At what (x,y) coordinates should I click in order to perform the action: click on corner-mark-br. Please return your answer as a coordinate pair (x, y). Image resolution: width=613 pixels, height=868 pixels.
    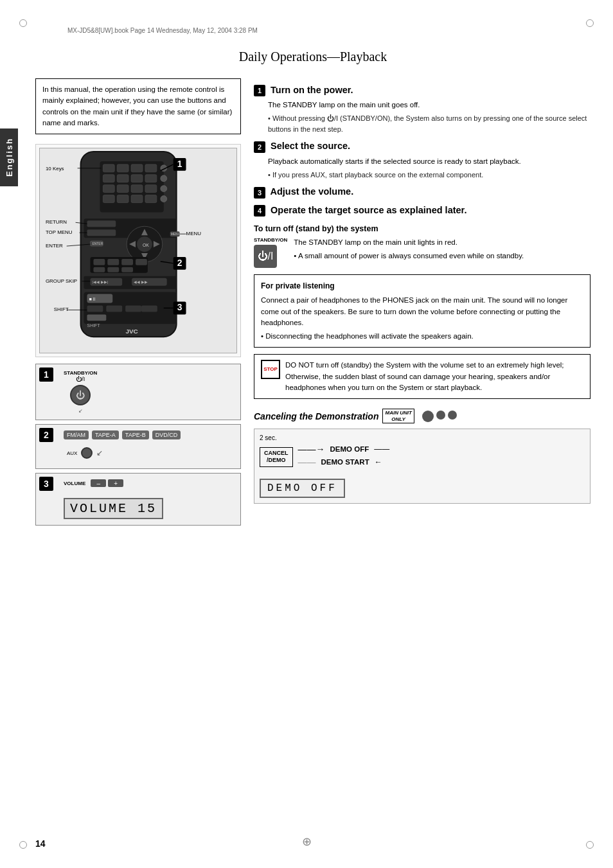
    Looking at the image, I should click on (590, 845).